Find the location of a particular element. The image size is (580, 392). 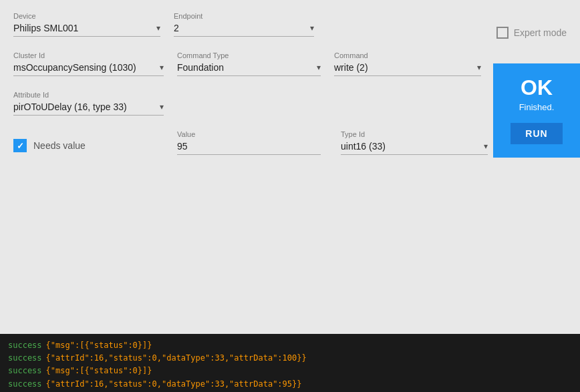

row-value-typeid: Needs value Value 95 Type Id uint16 (33)… is located at coordinates (290, 143).